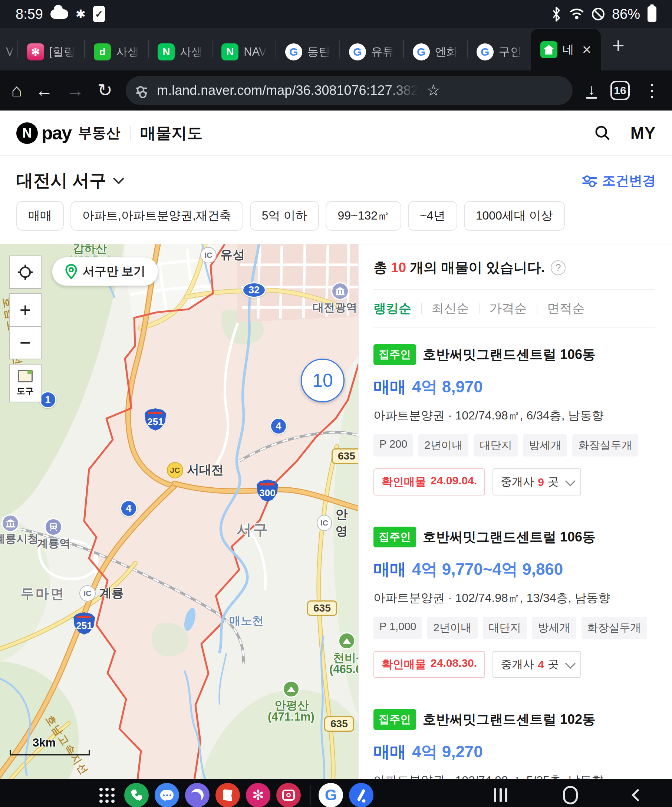  I want to click on region-selector: 대전시 서구, so click(71, 181).